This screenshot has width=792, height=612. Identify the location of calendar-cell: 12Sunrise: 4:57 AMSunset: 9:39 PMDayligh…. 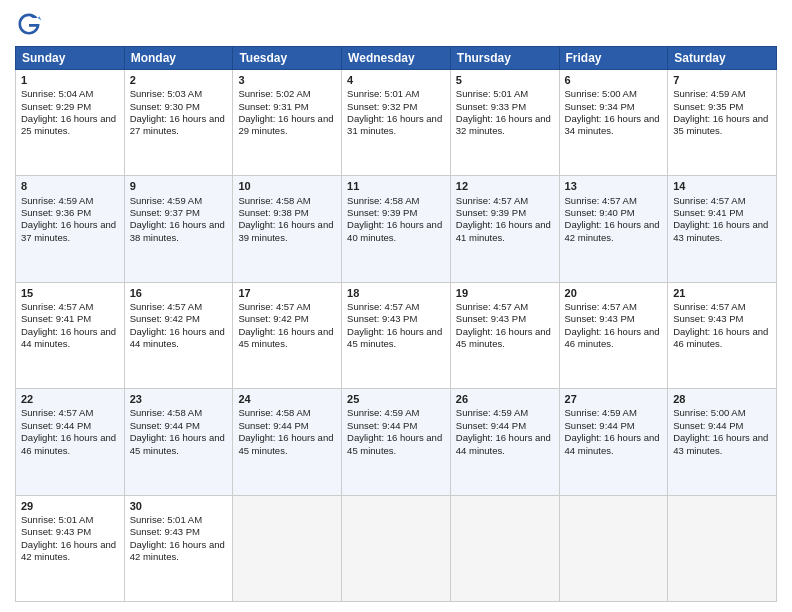
(504, 229).